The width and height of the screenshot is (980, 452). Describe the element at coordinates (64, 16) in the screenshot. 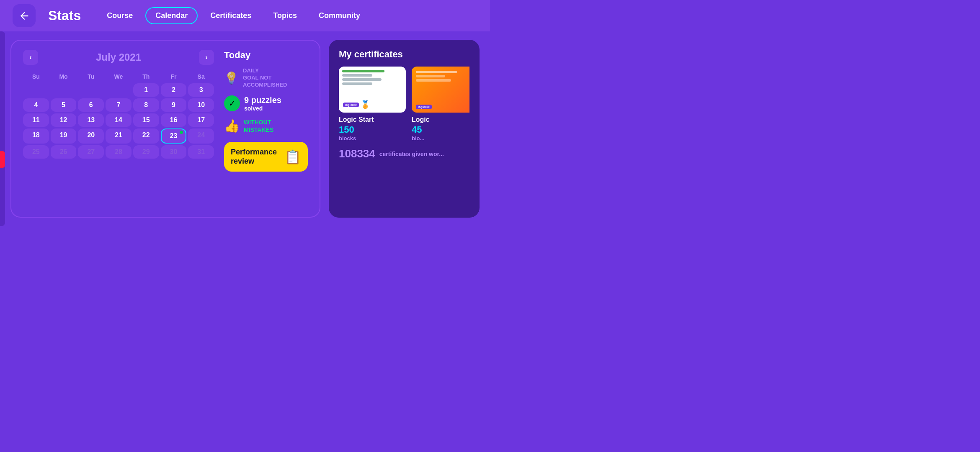

I see `page-title: Stats` at that location.